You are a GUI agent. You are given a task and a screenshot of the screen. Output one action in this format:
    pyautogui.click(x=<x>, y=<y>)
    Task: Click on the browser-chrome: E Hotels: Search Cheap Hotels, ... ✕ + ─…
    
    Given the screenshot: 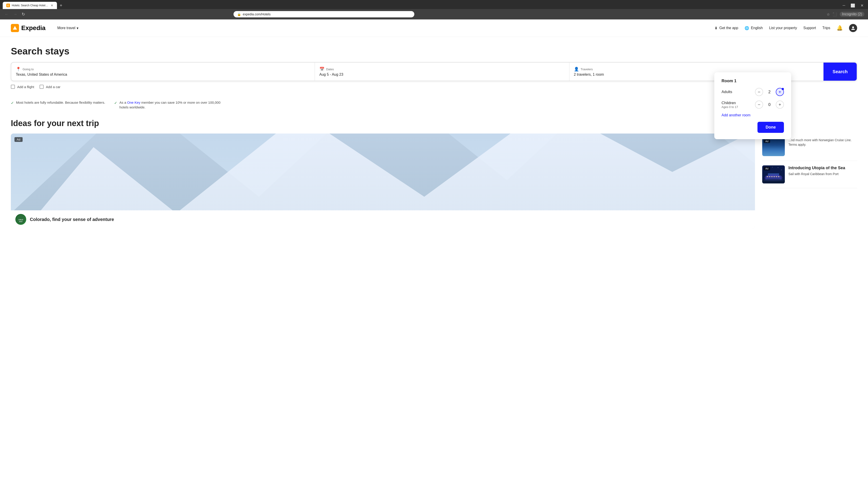 What is the action you would take?
    pyautogui.click(x=434, y=10)
    